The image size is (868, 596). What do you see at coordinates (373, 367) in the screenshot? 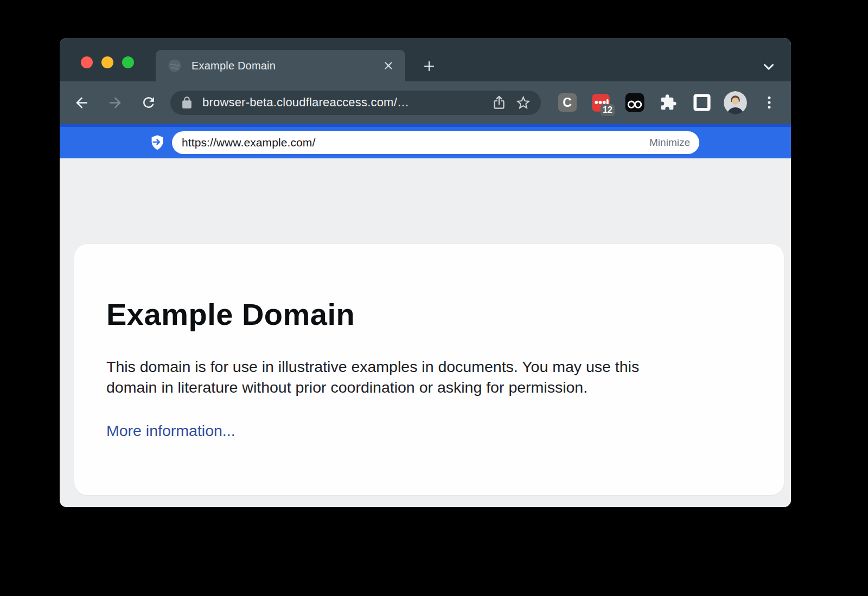
I see `body-line-1: This domain is for use in illustrative e…` at bounding box center [373, 367].